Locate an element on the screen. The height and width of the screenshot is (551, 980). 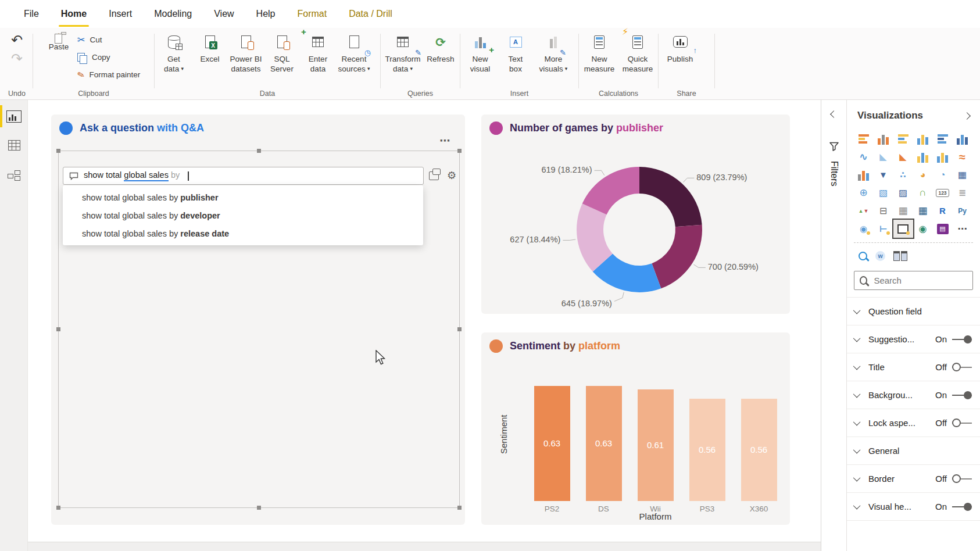
gear-icon: ⚙ is located at coordinates (452, 176).